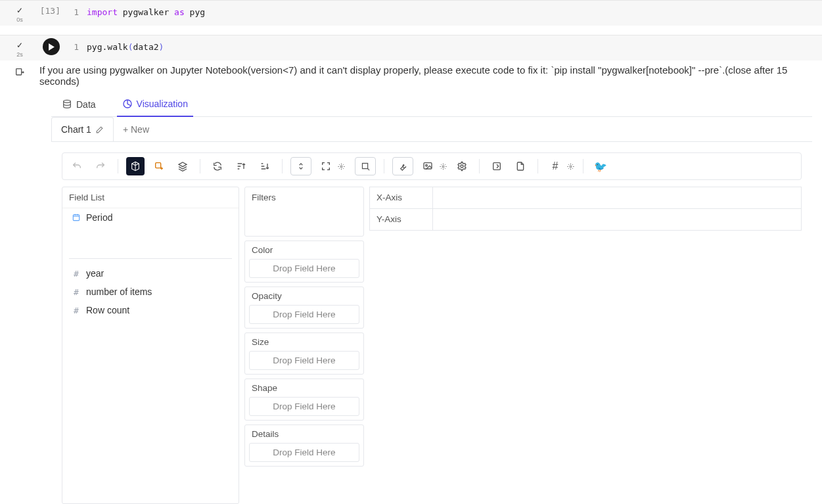  Describe the element at coordinates (403, 167) in the screenshot. I see `wrench-icon` at that location.